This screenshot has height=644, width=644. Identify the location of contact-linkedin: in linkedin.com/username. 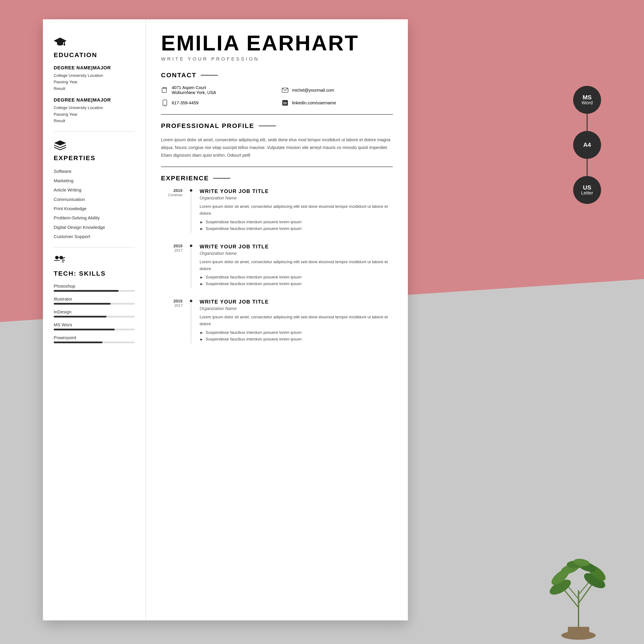
(337, 103).